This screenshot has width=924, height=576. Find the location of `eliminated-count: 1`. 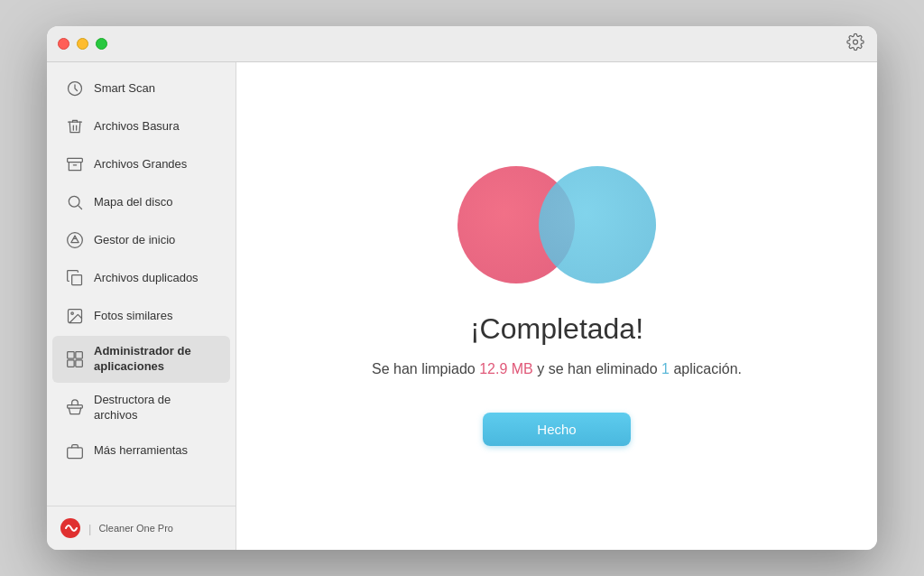

eliminated-count: 1 is located at coordinates (666, 368).